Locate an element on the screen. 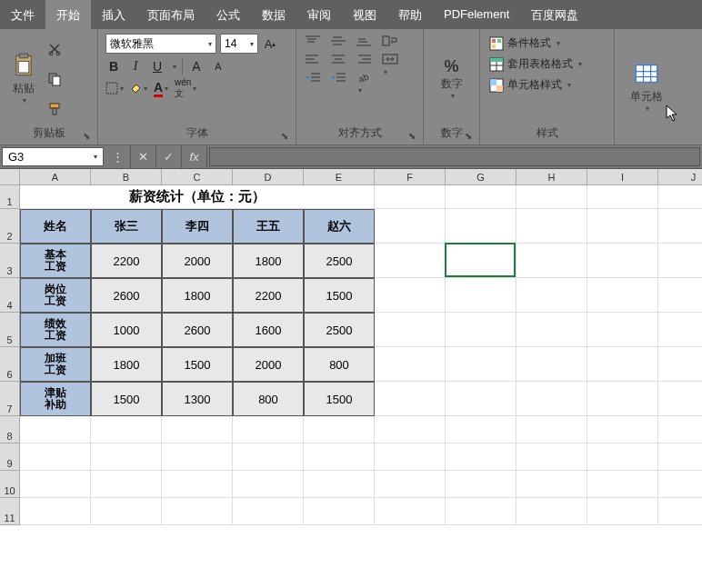 This screenshot has width=702, height=588. row-header-11: 11 is located at coordinates (10, 512).